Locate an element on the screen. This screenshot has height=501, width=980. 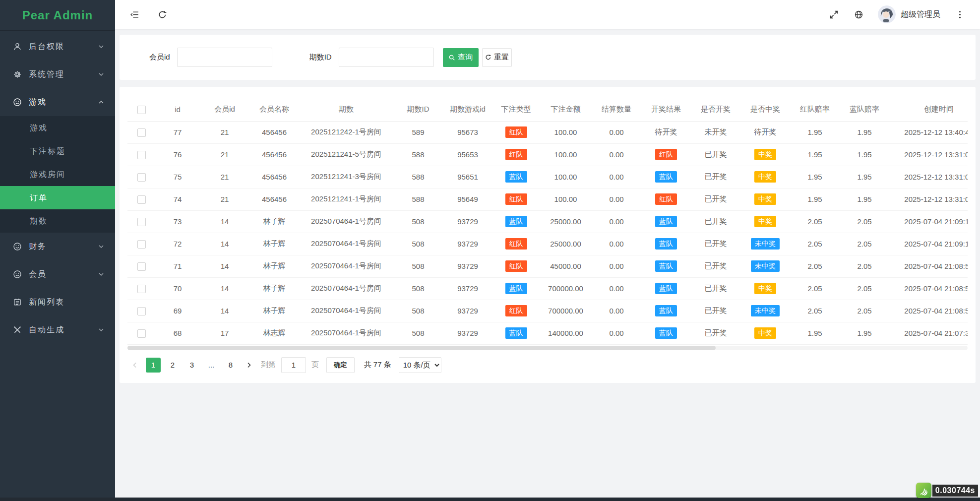
language-globe-icon is located at coordinates (858, 14).